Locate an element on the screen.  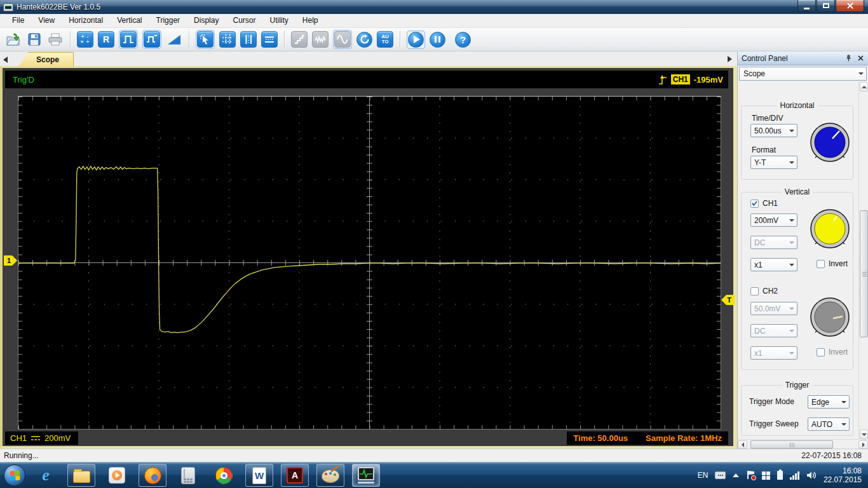
taskbar-calculator is located at coordinates (188, 475).